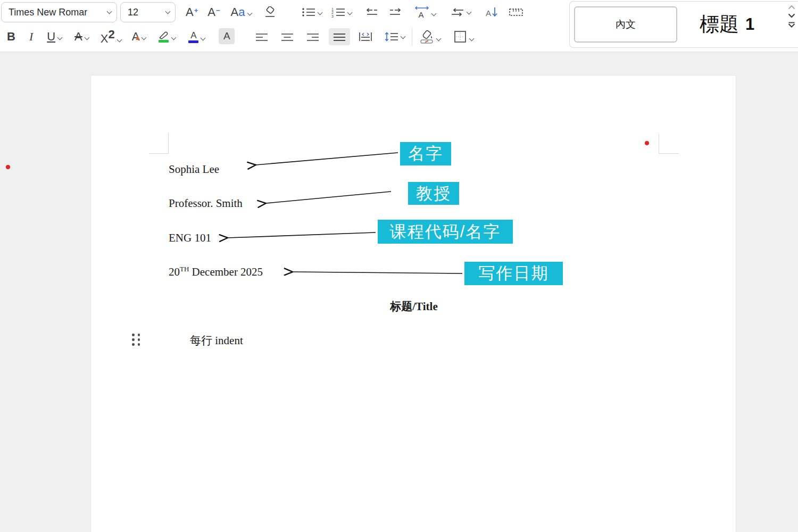  Describe the element at coordinates (270, 12) in the screenshot. I see `clear-formatting-button` at that location.